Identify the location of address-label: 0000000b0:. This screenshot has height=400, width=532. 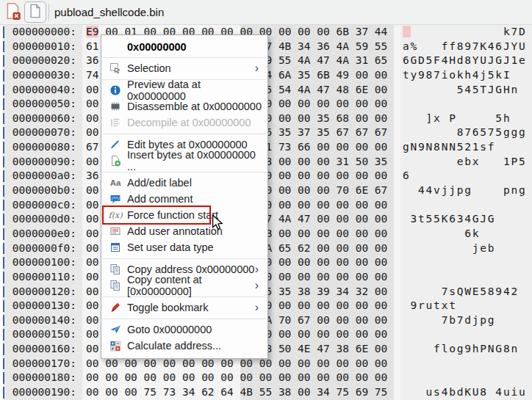
(43, 191).